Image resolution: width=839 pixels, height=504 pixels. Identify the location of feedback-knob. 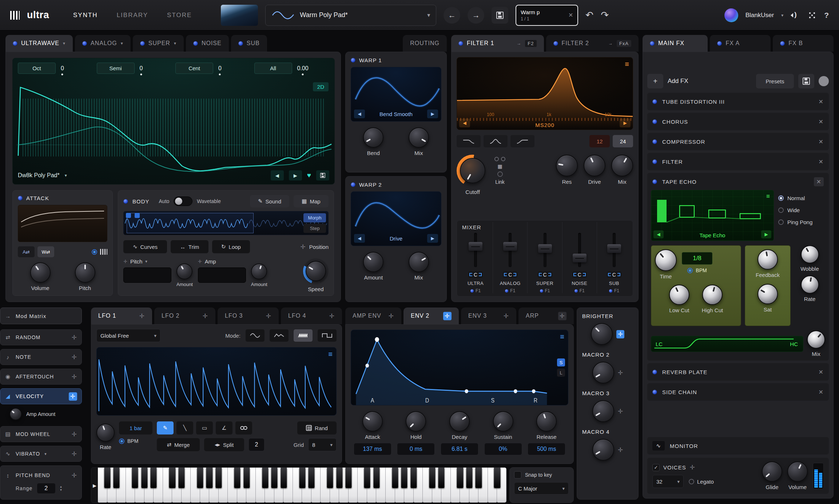
(768, 259).